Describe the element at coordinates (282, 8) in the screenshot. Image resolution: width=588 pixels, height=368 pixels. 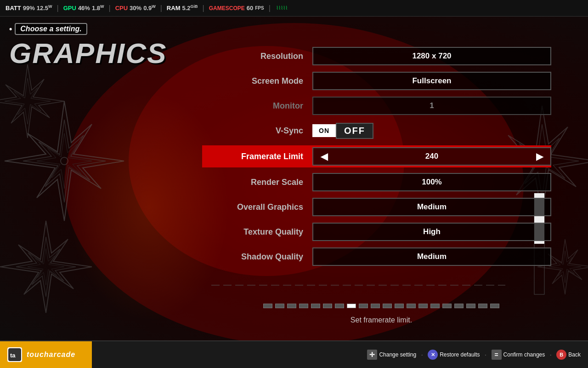
I see `fps-graph: ⌇⌇⌇⌇⌇` at that location.